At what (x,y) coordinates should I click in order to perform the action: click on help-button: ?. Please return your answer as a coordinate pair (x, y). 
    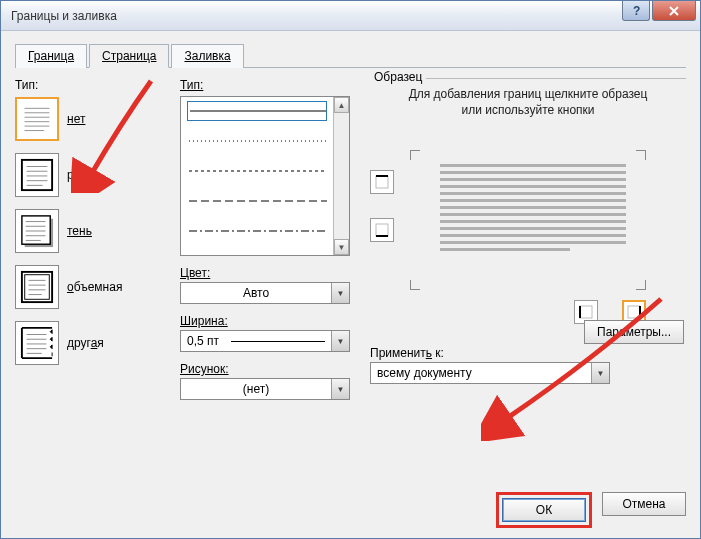
    Looking at the image, I should click on (636, 11).